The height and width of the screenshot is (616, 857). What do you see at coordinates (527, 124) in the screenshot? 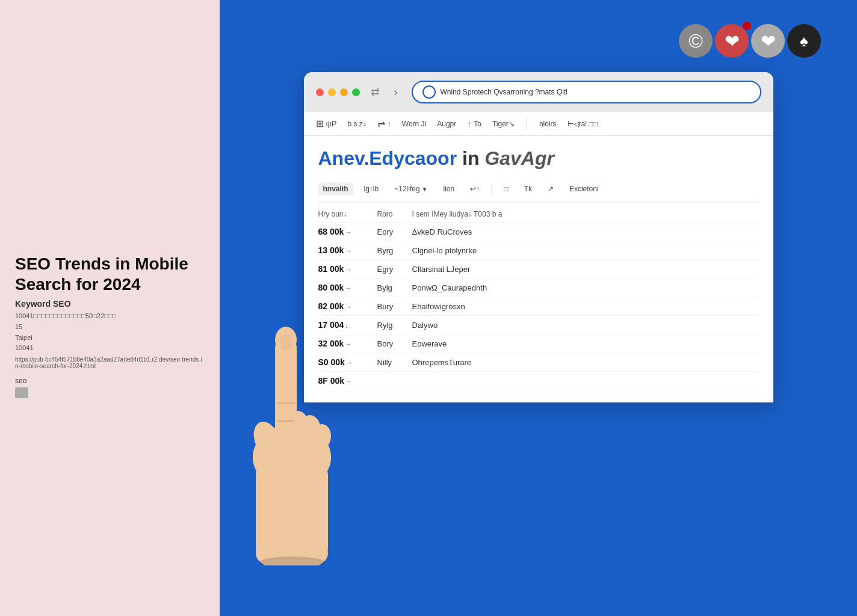
I see `toolbar-separator` at bounding box center [527, 124].